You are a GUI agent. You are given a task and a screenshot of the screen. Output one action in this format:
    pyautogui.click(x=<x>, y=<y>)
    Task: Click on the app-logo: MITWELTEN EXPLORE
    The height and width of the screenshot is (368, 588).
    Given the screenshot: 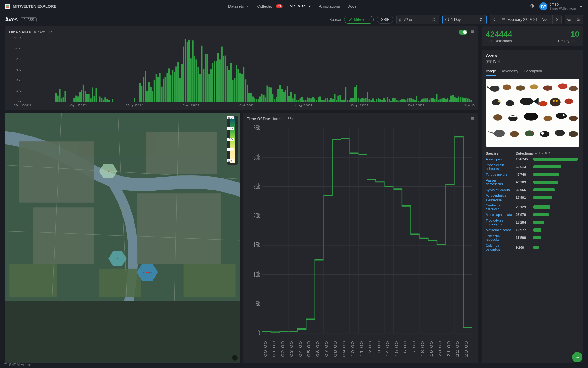 What is the action you would take?
    pyautogui.click(x=31, y=6)
    